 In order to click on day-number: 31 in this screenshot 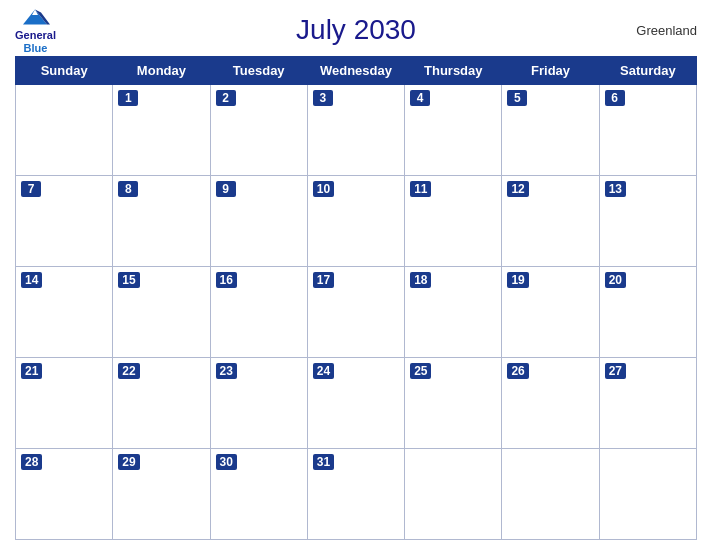, I will do `click(324, 462)`.